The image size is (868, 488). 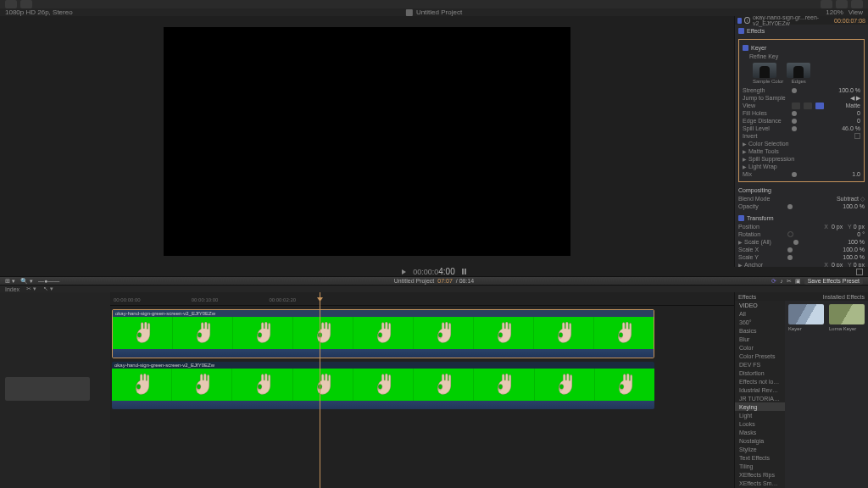 I want to click on effects-category-item: Tiling, so click(x=760, y=466).